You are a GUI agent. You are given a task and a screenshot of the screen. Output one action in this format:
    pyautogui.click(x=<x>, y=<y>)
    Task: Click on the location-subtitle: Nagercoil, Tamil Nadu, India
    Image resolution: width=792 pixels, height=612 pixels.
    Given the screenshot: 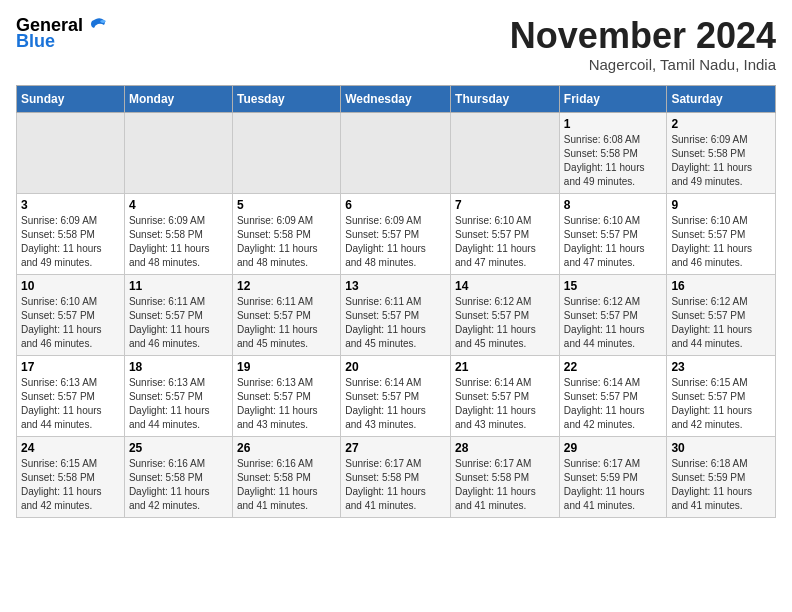 What is the action you would take?
    pyautogui.click(x=643, y=64)
    